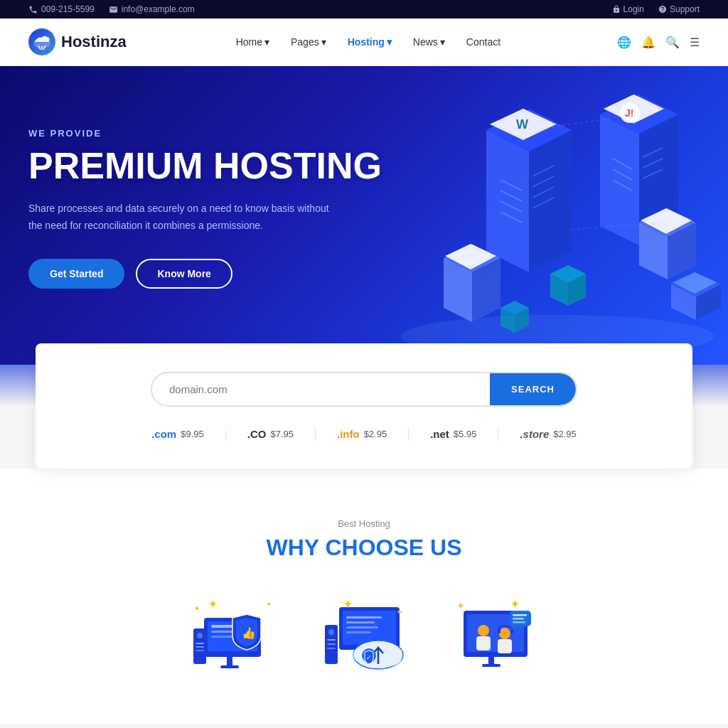 The width and height of the screenshot is (728, 728). I want to click on hero-title: PREMIUM HOSTING, so click(205, 166).